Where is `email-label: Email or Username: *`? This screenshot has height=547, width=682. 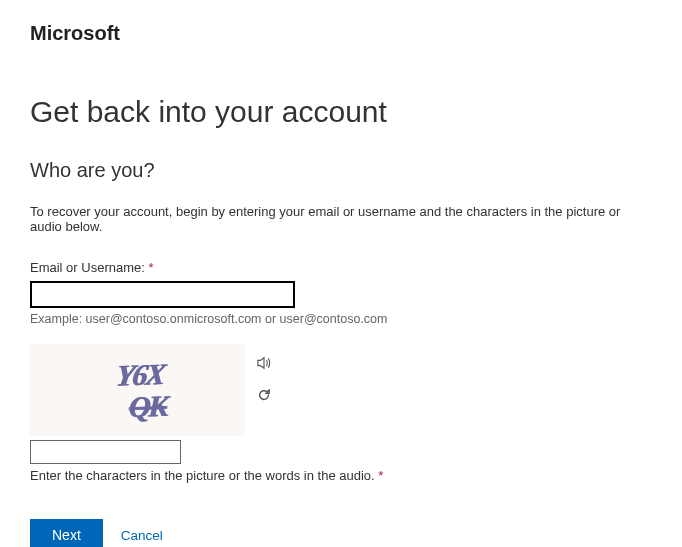
email-label: Email or Username: * is located at coordinates (341, 268).